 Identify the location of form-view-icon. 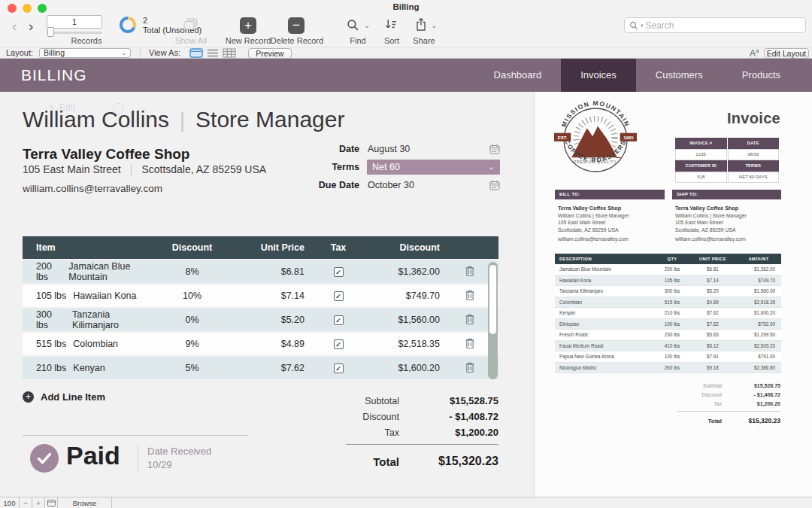
(196, 53).